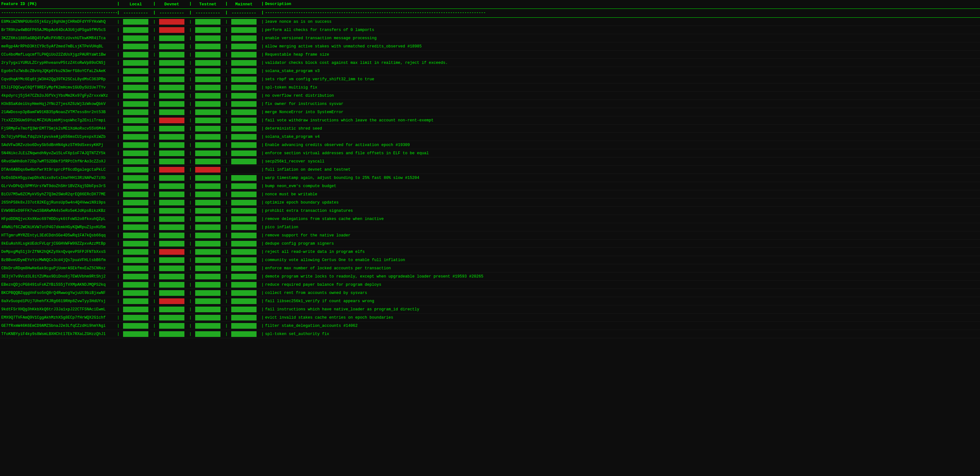 This screenshot has height=476, width=980. I want to click on table-row: 8kEuAshXLsgkUEdcFVLqrjCGGHVWFW99ZZpxvAzz…, so click(490, 244).